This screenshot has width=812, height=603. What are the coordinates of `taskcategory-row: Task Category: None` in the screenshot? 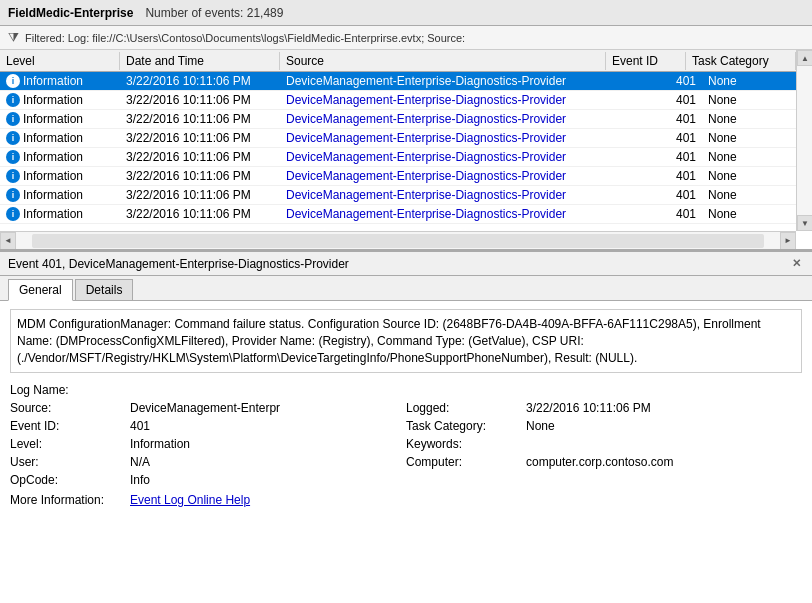 It's located at (604, 426).